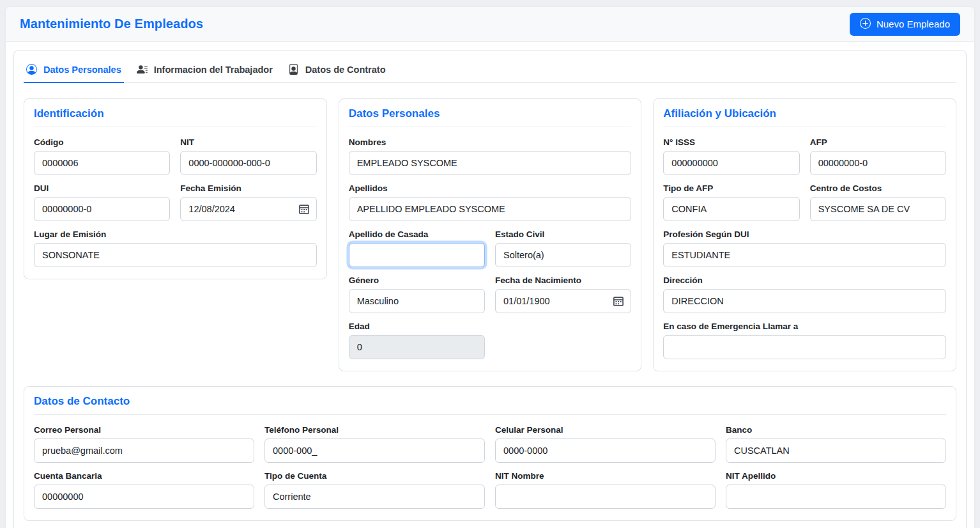  I want to click on tipo-cuenta-input, so click(374, 497).